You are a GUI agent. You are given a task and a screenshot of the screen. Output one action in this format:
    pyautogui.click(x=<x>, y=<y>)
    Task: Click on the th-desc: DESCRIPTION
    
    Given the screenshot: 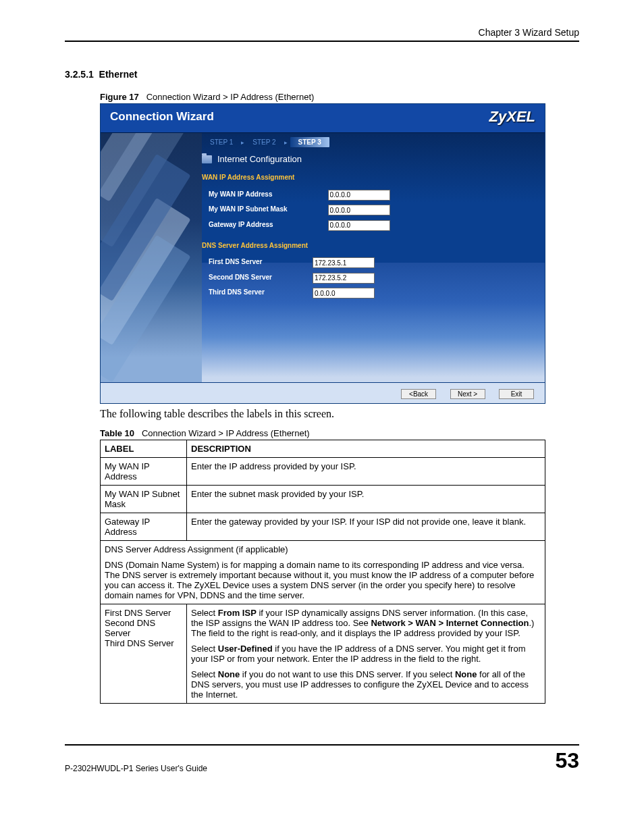 What is the action you would take?
    pyautogui.click(x=366, y=449)
    